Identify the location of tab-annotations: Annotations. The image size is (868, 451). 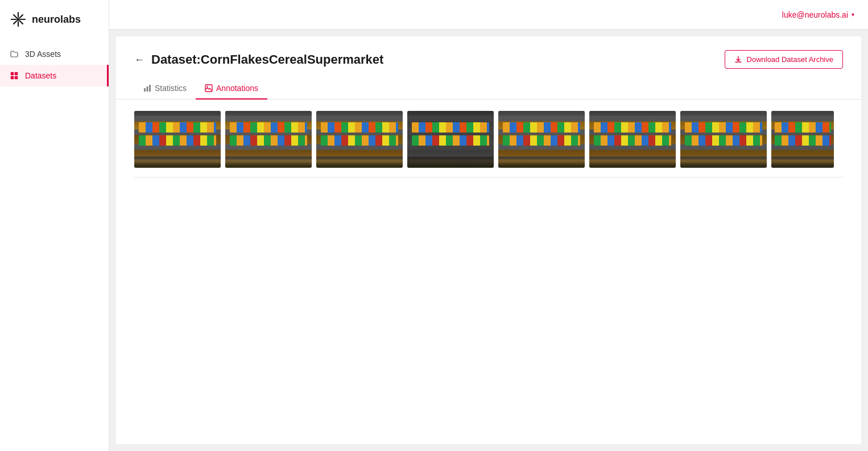
(232, 89).